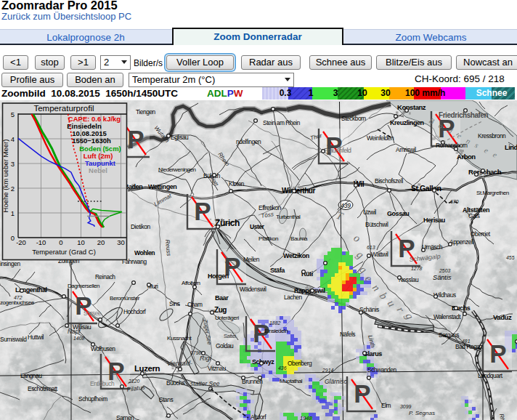 This screenshot has height=420, width=517. I want to click on svg-text: Napf, so click(74, 331).